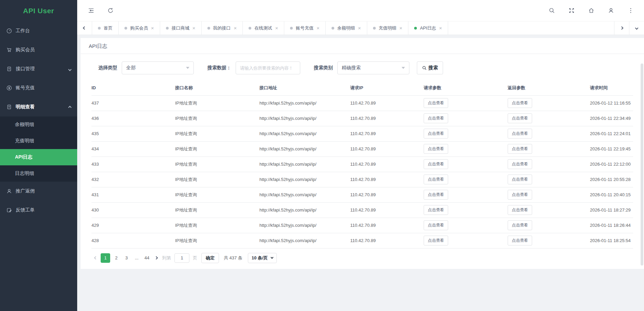  What do you see at coordinates (591, 11) in the screenshot?
I see `home-icon` at bounding box center [591, 11].